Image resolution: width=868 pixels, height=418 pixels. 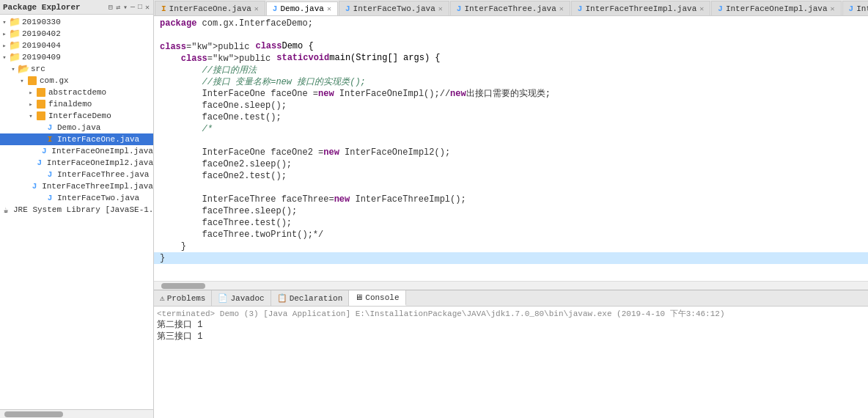 I want to click on editor-hscroll, so click(x=511, y=285).